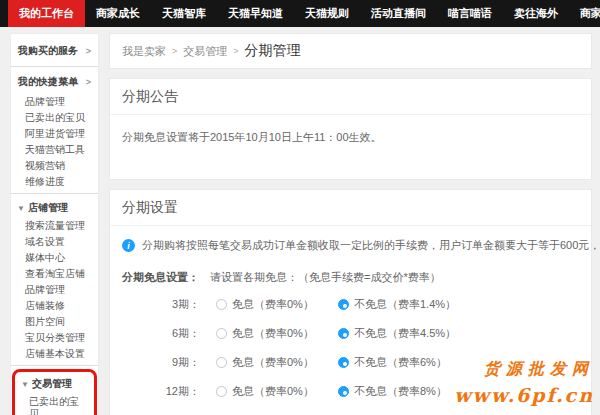 The height and width of the screenshot is (415, 600). I want to click on option-not-free-label: 不免息（费率6%）, so click(400, 362).